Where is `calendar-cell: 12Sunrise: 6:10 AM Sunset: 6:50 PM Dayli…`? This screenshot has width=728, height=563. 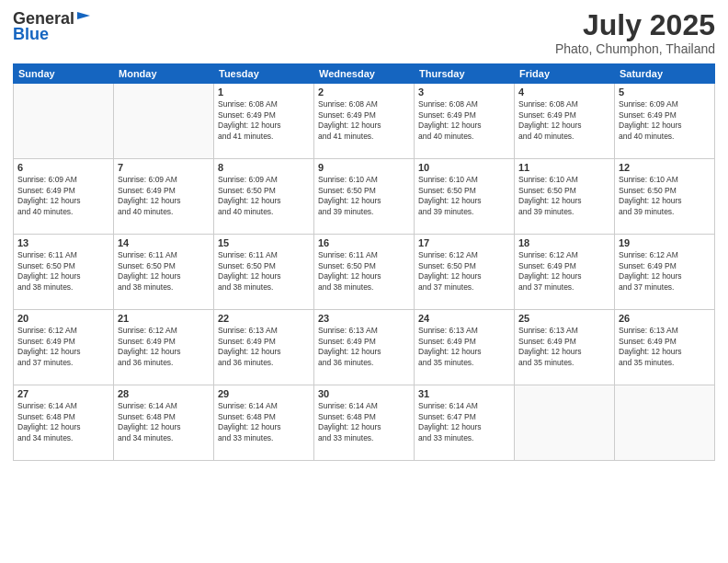 calendar-cell: 12Sunrise: 6:10 AM Sunset: 6:50 PM Dayli… is located at coordinates (665, 197).